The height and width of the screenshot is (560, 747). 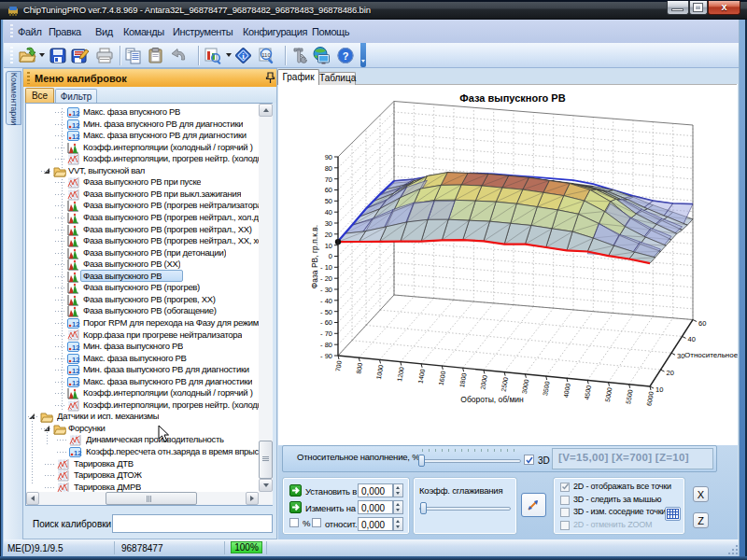 I want to click on svg-text: - 70, so click(x=327, y=334).